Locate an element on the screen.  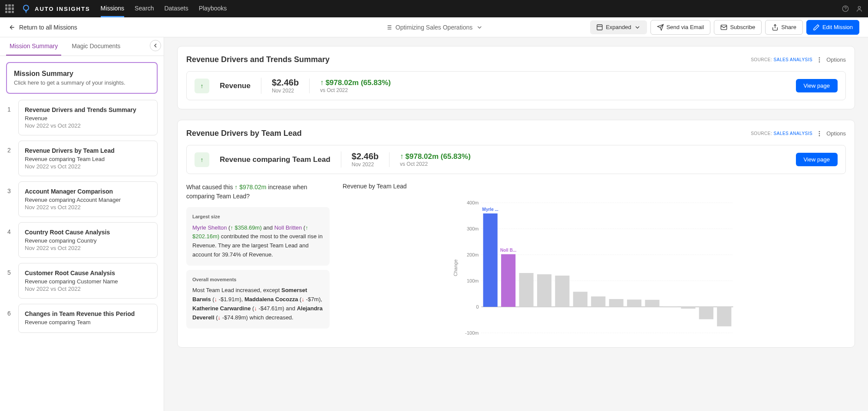
page-number: 5 is located at coordinates (9, 281).